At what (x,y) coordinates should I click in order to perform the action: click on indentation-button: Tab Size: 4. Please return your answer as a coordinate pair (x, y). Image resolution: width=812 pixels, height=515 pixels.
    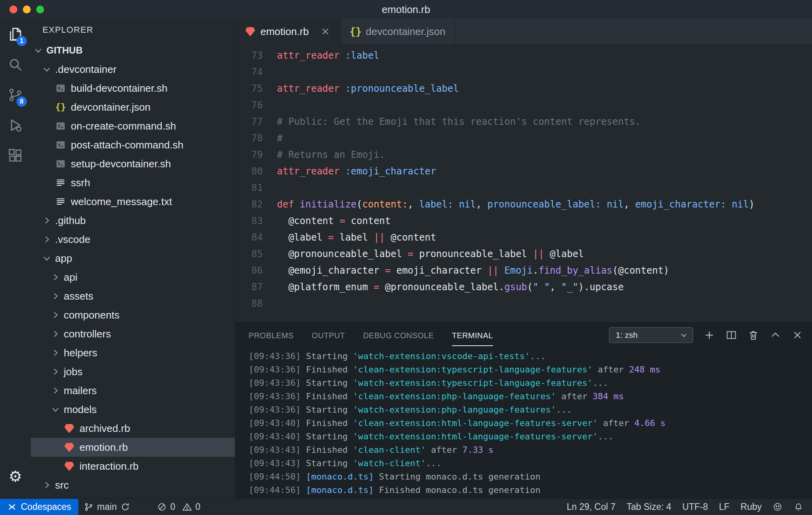
    Looking at the image, I should click on (649, 507).